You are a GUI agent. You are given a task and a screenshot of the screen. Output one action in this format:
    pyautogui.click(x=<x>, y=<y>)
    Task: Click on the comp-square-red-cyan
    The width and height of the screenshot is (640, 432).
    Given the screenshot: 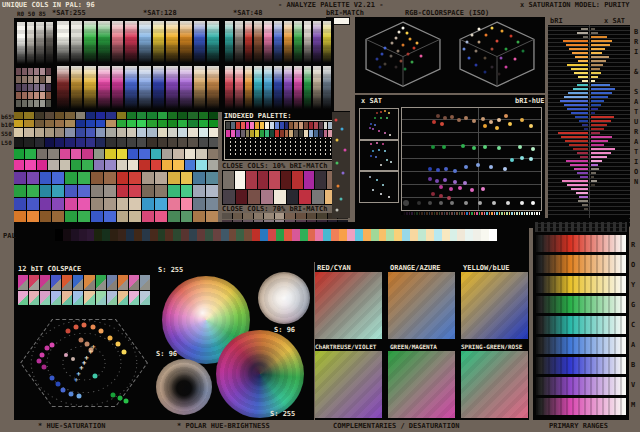 What is the action you would take?
    pyautogui.click(x=348, y=306)
    